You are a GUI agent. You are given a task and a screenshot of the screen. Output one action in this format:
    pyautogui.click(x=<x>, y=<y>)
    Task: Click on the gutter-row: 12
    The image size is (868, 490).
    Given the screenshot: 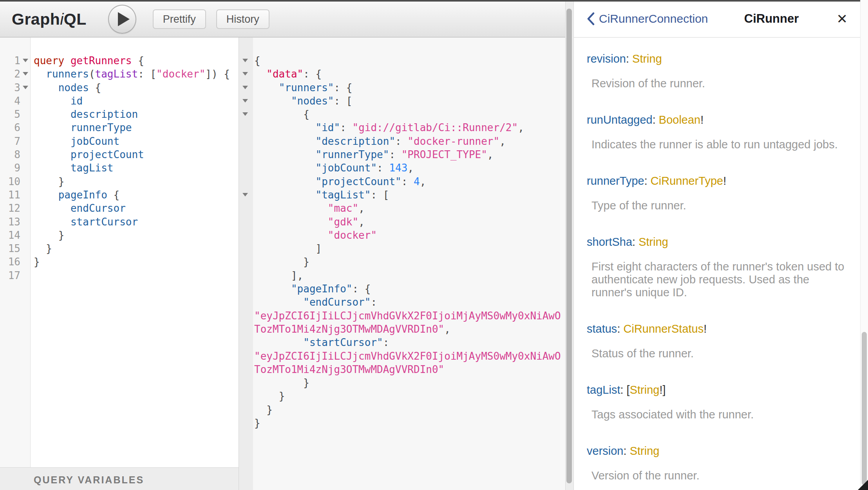 What is the action you would take?
    pyautogui.click(x=15, y=208)
    